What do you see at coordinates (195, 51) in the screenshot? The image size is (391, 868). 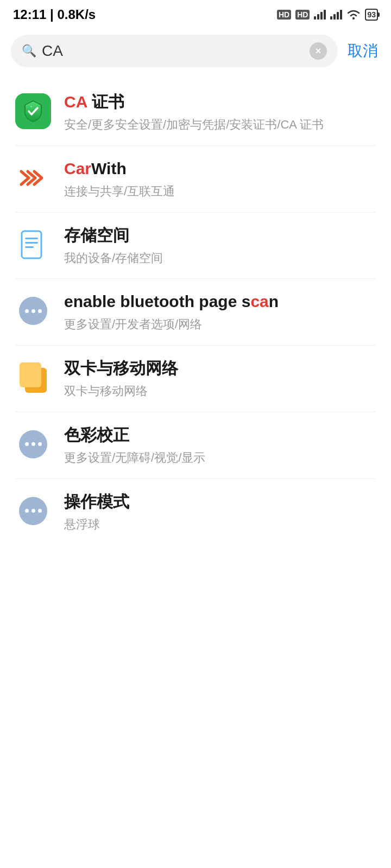 I see `search-bar: 🔍 × 取消` at bounding box center [195, 51].